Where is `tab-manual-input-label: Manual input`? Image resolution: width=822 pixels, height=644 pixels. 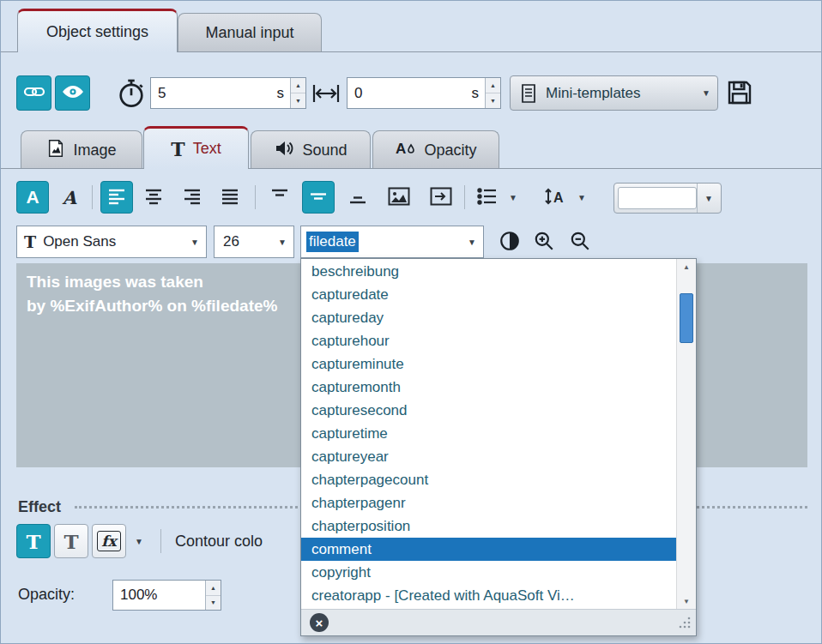
tab-manual-input-label: Manual input is located at coordinates (249, 33).